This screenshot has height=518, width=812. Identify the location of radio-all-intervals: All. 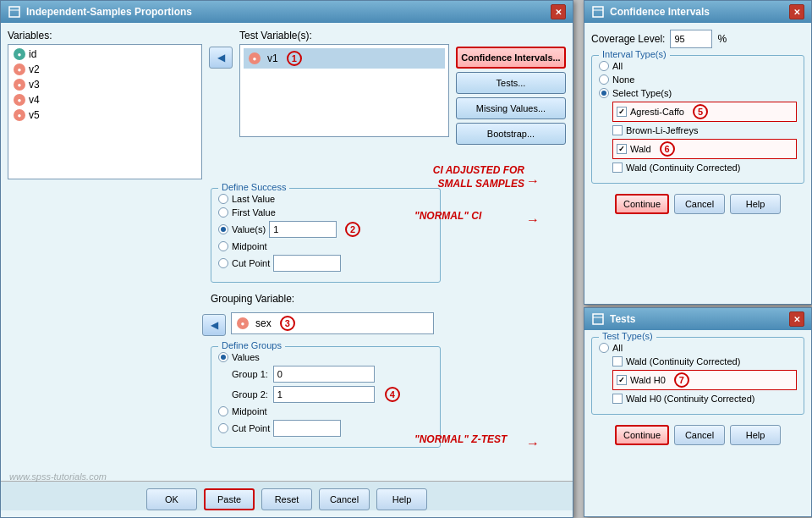
(698, 66).